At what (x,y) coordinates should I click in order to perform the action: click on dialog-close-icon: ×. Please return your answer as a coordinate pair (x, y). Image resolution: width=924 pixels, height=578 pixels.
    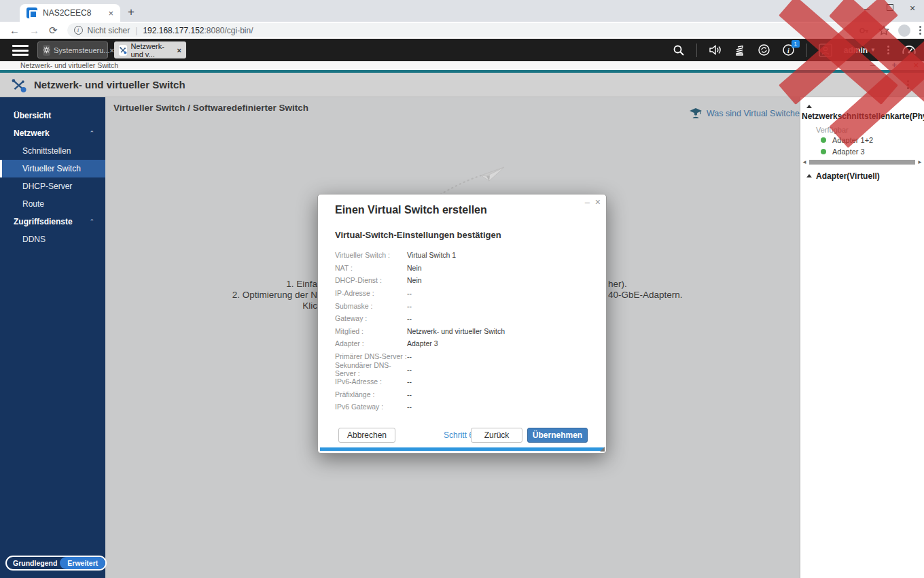
    Looking at the image, I should click on (598, 202).